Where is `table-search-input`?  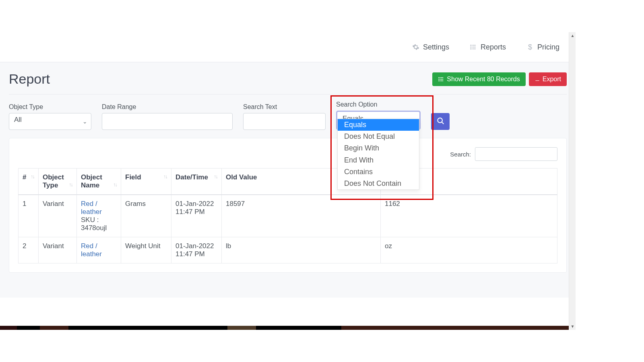 table-search-input is located at coordinates (516, 154).